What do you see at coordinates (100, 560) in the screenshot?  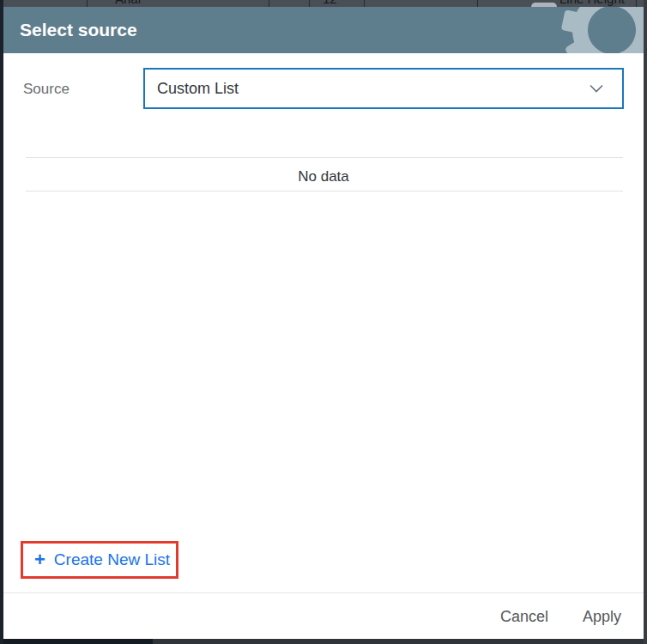 I see `create-new-list-button: + Create New List` at bounding box center [100, 560].